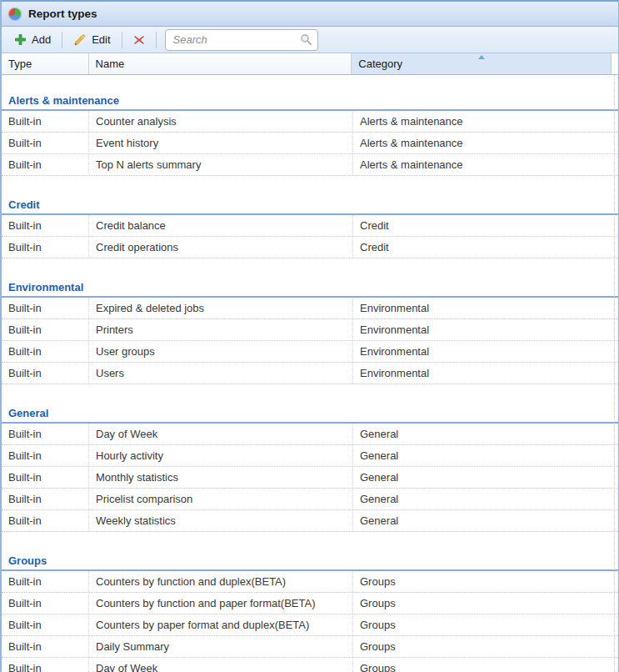  I want to click on column-header-type: Type, so click(45, 63).